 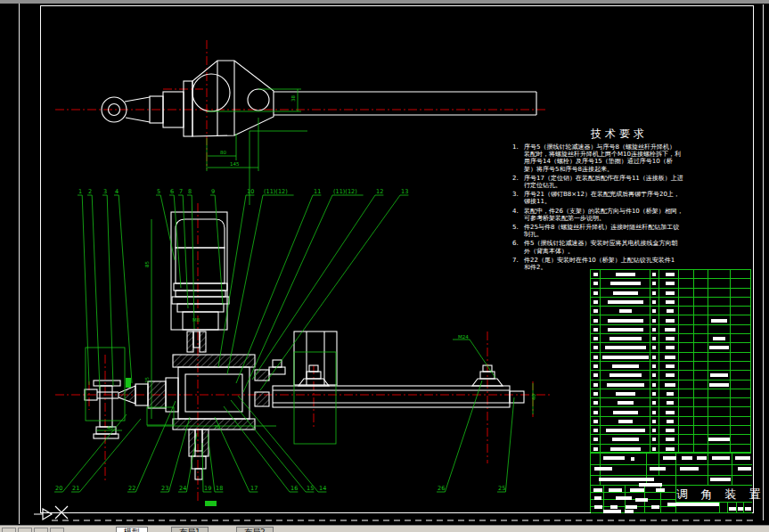 What do you see at coordinates (183, 488) in the screenshot?
I see `svg-text: 24` at bounding box center [183, 488].